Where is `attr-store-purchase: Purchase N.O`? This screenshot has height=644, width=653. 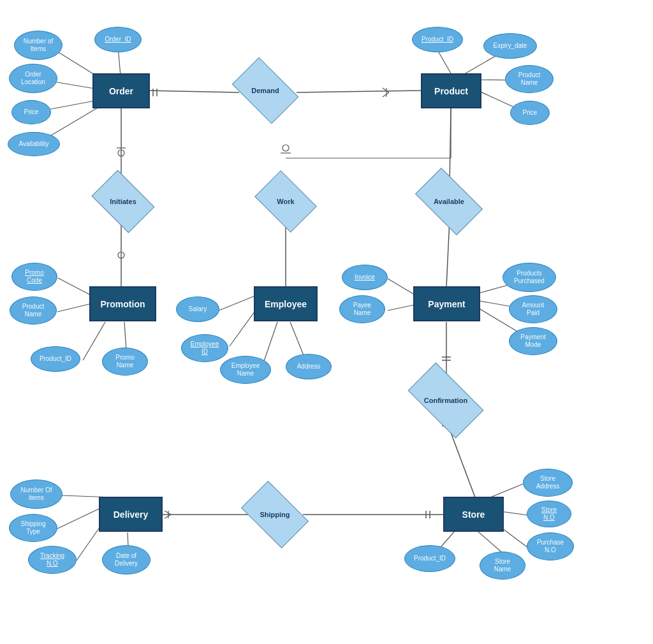 attr-store-purchase: Purchase N.O is located at coordinates (550, 546).